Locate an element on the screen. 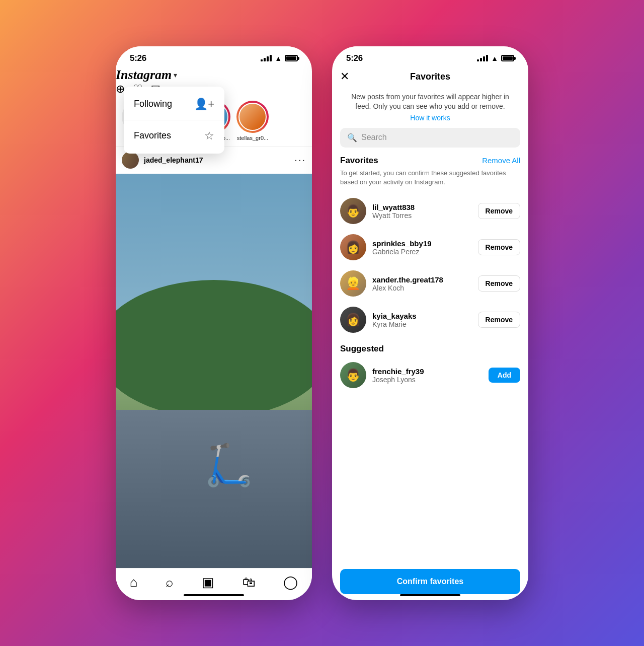  nav-home-icon: ⌂ is located at coordinates (134, 582).